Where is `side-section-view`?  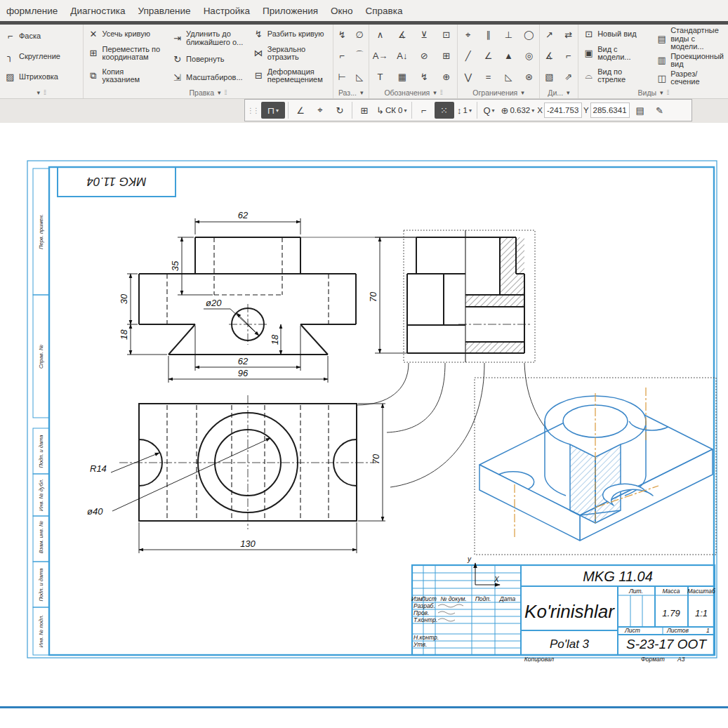 side-section-view is located at coordinates (469, 296).